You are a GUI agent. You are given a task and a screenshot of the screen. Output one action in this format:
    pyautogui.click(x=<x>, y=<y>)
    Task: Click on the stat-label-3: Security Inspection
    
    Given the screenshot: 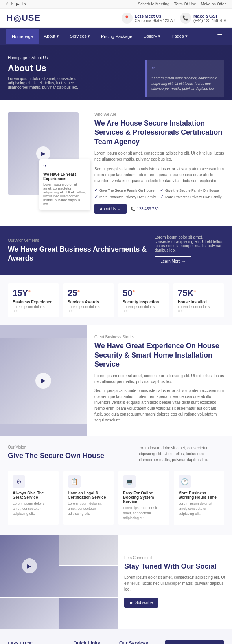 What is the action you would take?
    pyautogui.click(x=144, y=302)
    